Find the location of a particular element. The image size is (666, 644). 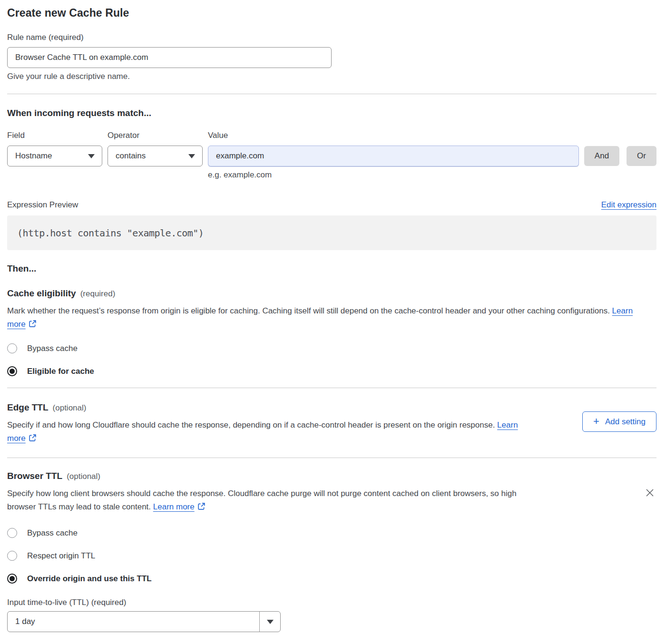

cache-eligibility-description: Mark whether the request’s response from… is located at coordinates (327, 318).